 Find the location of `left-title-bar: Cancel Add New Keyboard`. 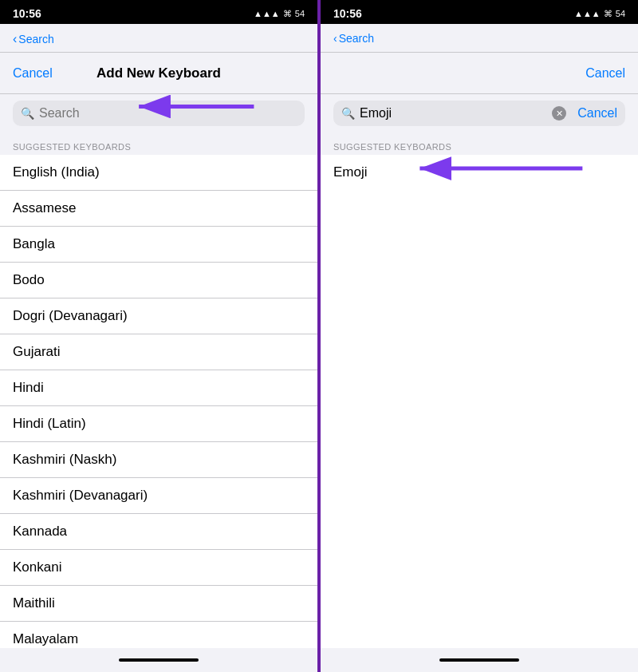

left-title-bar: Cancel Add New Keyboard is located at coordinates (159, 73).